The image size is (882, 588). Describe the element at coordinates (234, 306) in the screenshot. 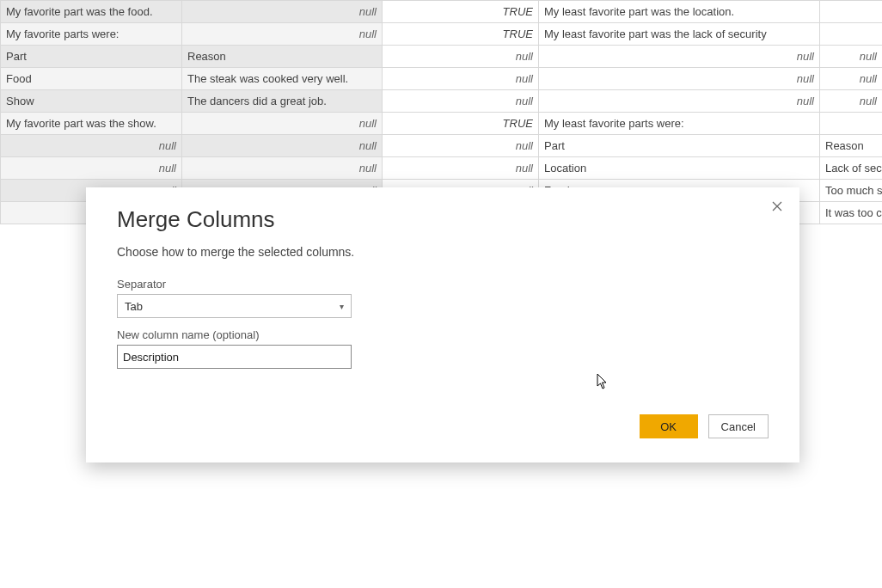

I see `separator-select: Tab ▾` at that location.